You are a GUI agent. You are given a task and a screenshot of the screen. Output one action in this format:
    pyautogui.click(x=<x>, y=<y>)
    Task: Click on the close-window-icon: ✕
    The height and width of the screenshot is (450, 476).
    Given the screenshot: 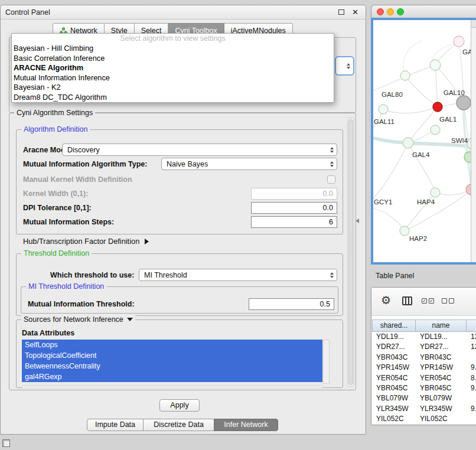 What is the action you would take?
    pyautogui.click(x=356, y=12)
    